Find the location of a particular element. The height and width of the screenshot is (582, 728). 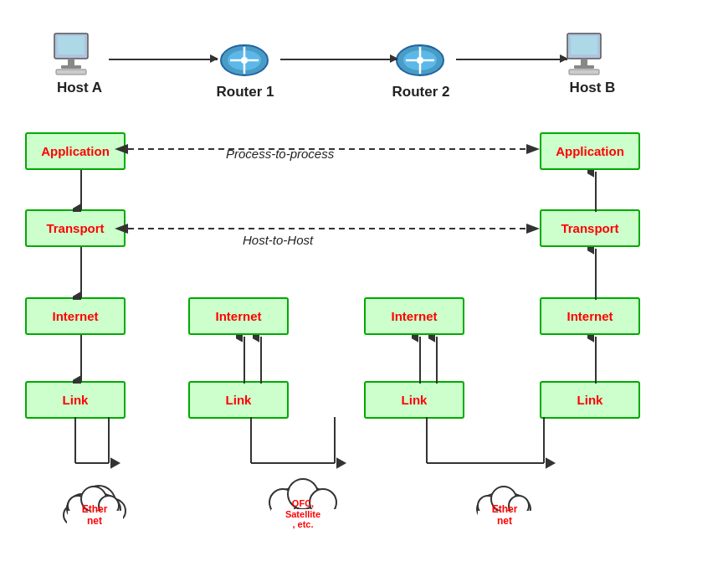

hostb-internet-box: Internet is located at coordinates (590, 317).